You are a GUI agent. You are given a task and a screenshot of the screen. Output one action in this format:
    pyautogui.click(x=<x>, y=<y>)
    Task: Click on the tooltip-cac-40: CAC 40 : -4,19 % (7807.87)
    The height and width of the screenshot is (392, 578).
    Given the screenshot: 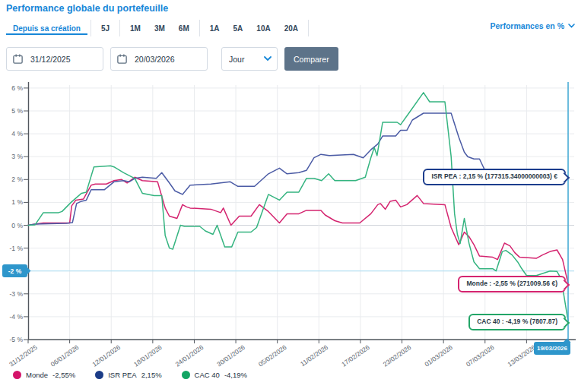 What is the action you would take?
    pyautogui.click(x=517, y=322)
    